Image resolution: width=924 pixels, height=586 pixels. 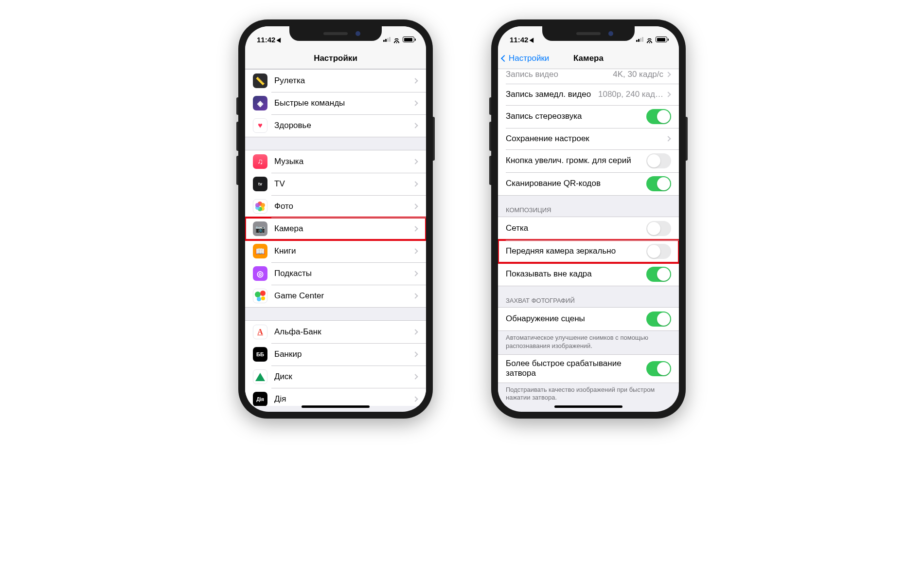 I want to click on nav-header: Настройки Камера, so click(x=588, y=58).